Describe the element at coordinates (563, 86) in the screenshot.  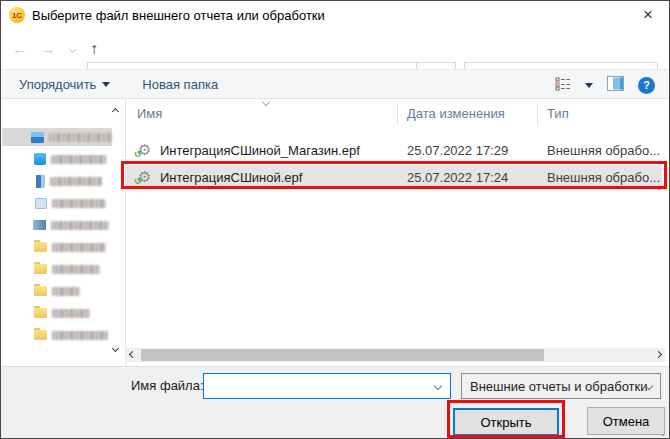
I see `views-icon` at that location.